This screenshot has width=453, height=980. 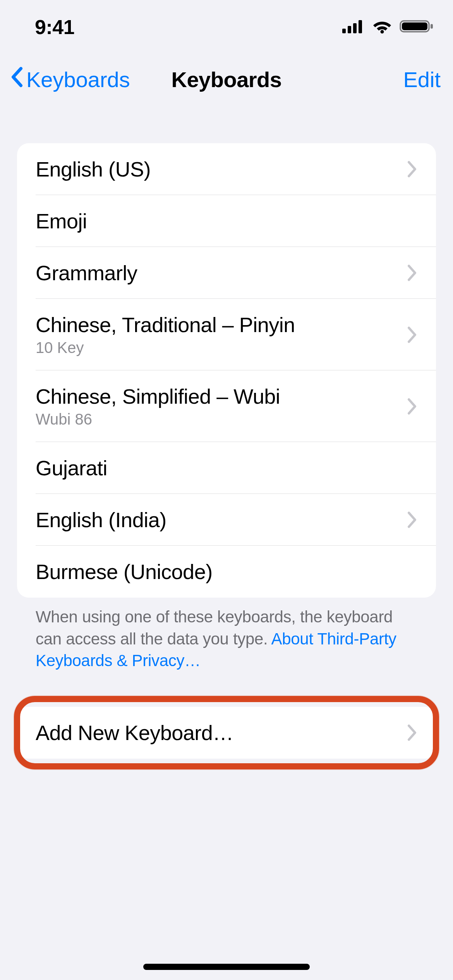 What do you see at coordinates (226, 635) in the screenshot?
I see `footer-note: When using one of these keyboards, the k…` at bounding box center [226, 635].